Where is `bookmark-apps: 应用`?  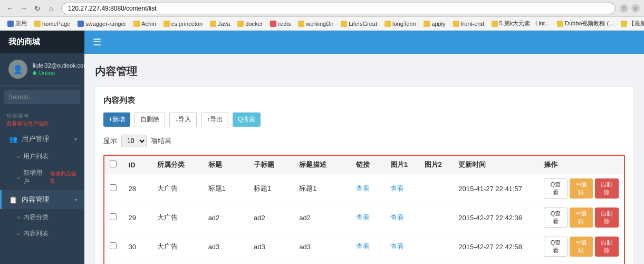 bookmark-apps: 应用 is located at coordinates (17, 23).